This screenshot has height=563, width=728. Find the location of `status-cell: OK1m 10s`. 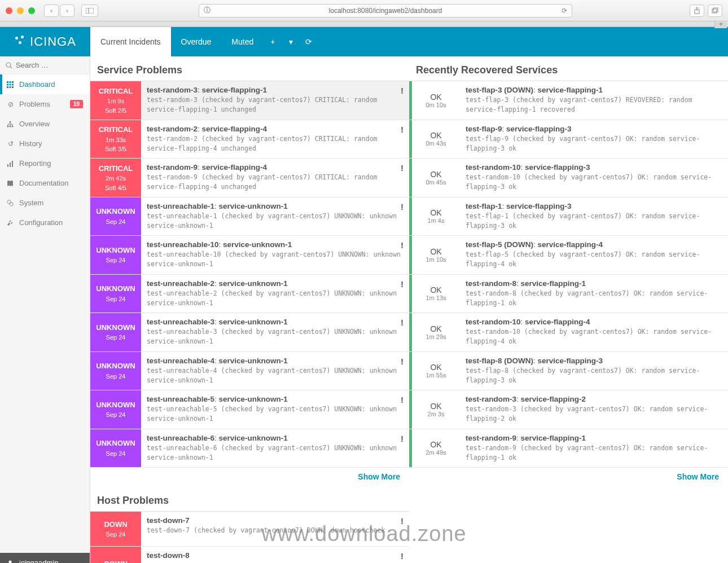

status-cell: OK1m 10s is located at coordinates (435, 255).